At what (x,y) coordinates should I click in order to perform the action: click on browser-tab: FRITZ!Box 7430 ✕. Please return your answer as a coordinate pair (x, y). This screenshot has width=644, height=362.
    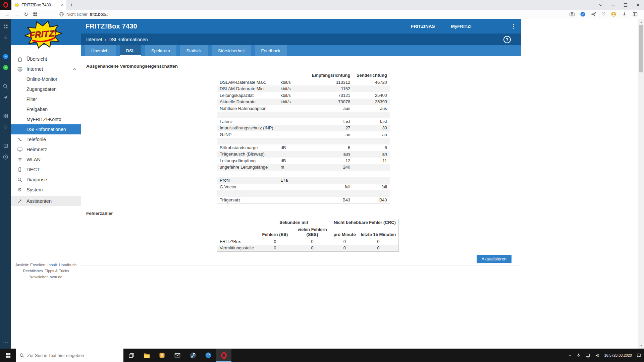
    Looking at the image, I should click on (39, 5).